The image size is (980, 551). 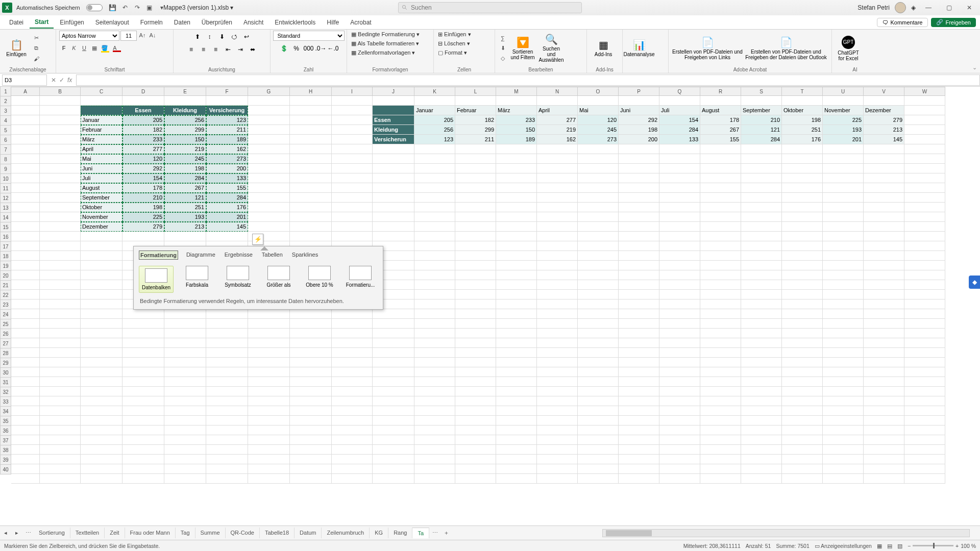 What do you see at coordinates (639, 48) in the screenshot?
I see `data-analysis-button: 📊Datenanalyse` at bounding box center [639, 48].